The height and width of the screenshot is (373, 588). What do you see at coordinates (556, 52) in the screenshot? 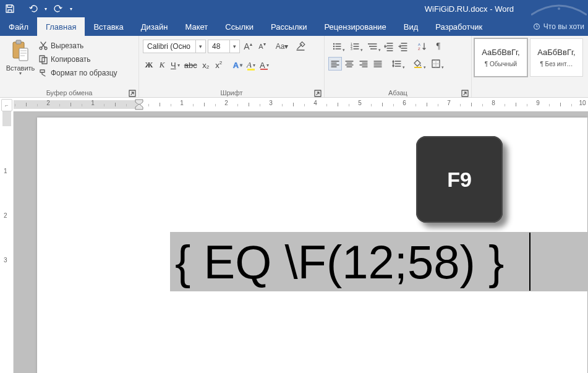
I see `style-nospace-preview: АаБбВвГг,` at bounding box center [556, 52].